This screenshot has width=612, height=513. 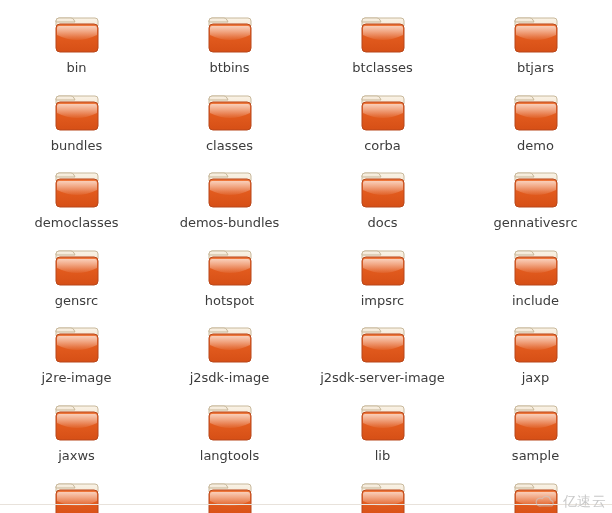 I want to click on folder-label: jaxws, so click(x=76, y=456).